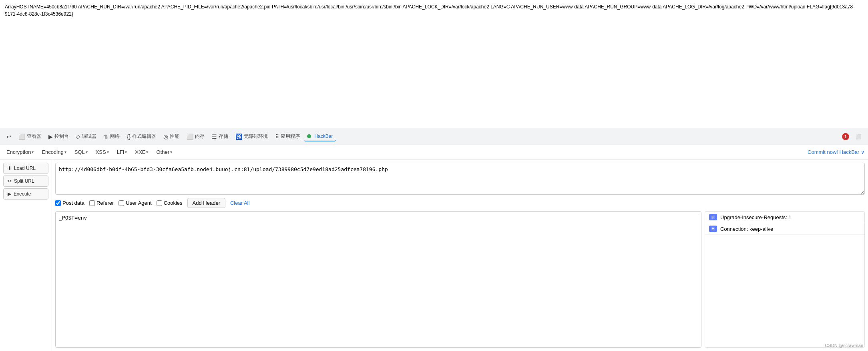 Image resolution: width=868 pixels, height=351 pixels. Describe the element at coordinates (434, 152) in the screenshot. I see `hackbar-menu-toolbar: Encryption ▾ Encoding ▾ SQL ▾ XSS ▾ LFI …` at that location.